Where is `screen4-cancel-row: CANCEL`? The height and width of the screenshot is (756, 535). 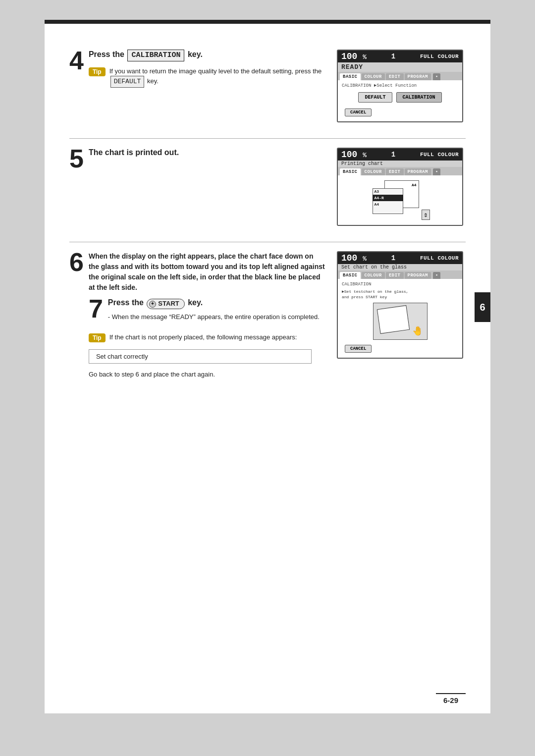
screen4-cancel-row: CANCEL is located at coordinates (400, 112).